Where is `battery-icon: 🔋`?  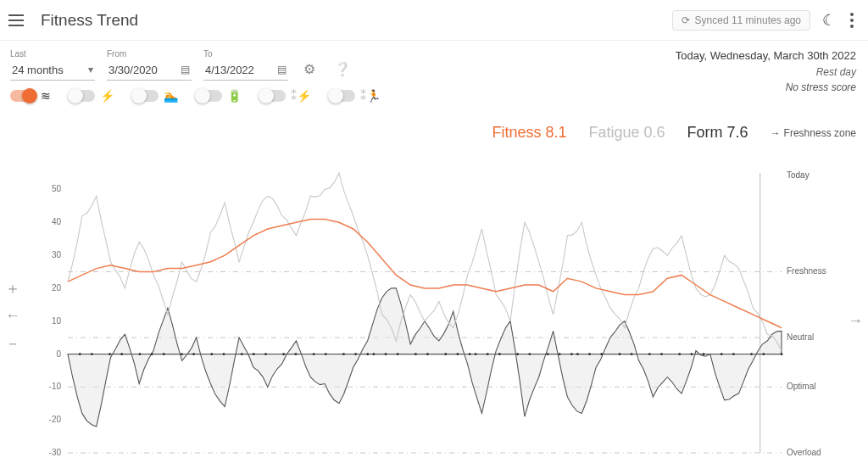
battery-icon: 🔋 is located at coordinates (234, 96).